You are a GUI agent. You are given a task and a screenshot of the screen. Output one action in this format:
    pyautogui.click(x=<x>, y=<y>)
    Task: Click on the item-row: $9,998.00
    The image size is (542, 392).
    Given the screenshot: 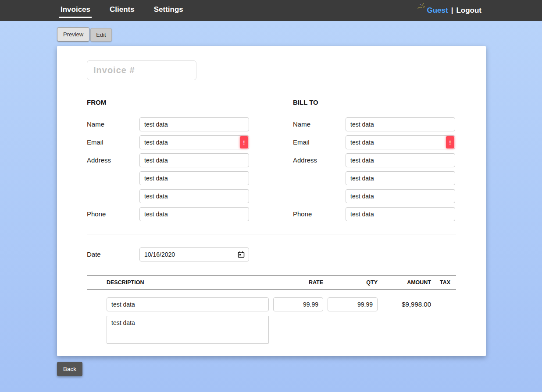 What is the action you would take?
    pyautogui.click(x=271, y=300)
    